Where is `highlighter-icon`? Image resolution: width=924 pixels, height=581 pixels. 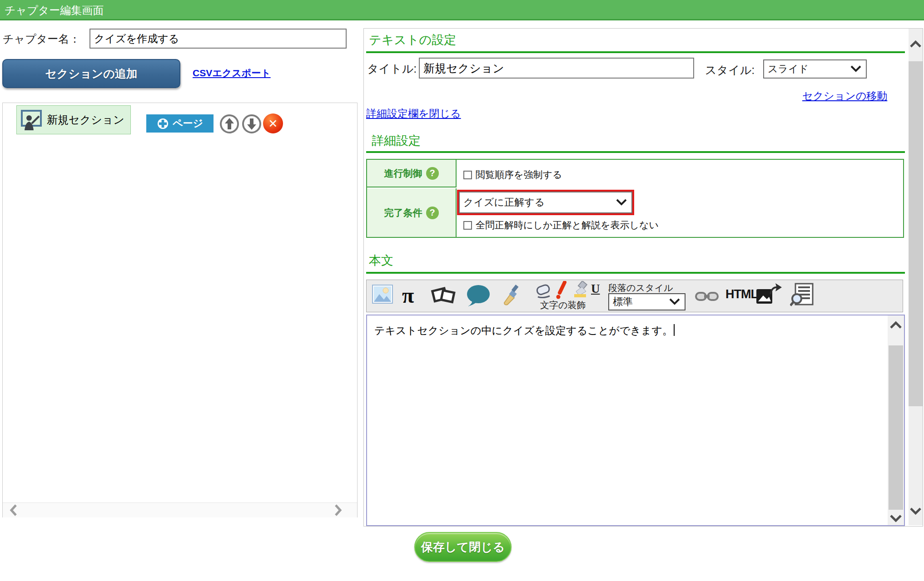 highlighter-icon is located at coordinates (581, 290).